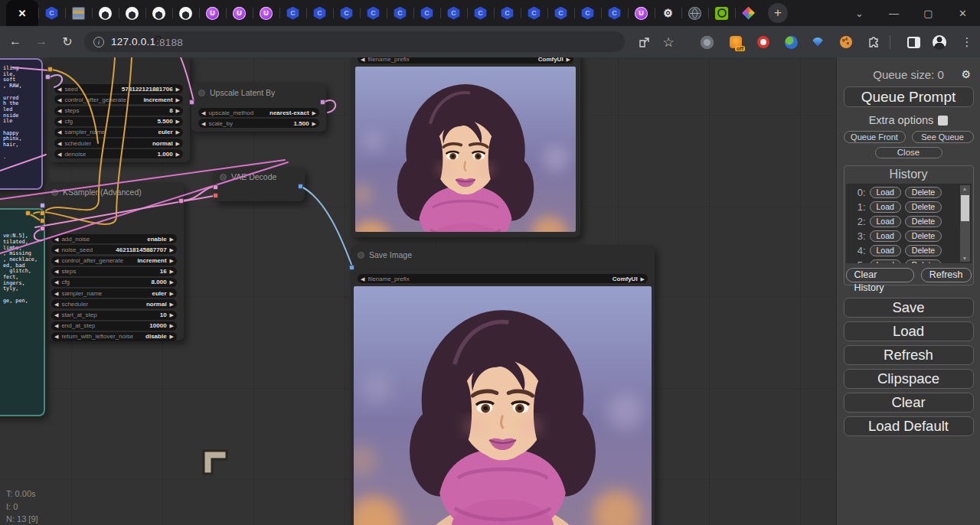 The width and height of the screenshot is (980, 525). What do you see at coordinates (259, 184) in the screenshot?
I see `vae-decode-node: VAE Decode` at bounding box center [259, 184].